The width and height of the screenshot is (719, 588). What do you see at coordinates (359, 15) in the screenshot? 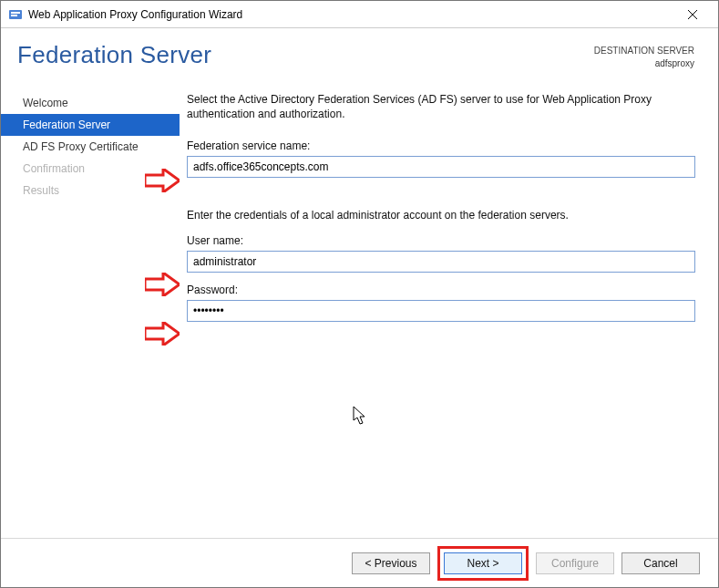
I see `titlebar: Web Application Proxy Configuration Wiza…` at bounding box center [359, 15].